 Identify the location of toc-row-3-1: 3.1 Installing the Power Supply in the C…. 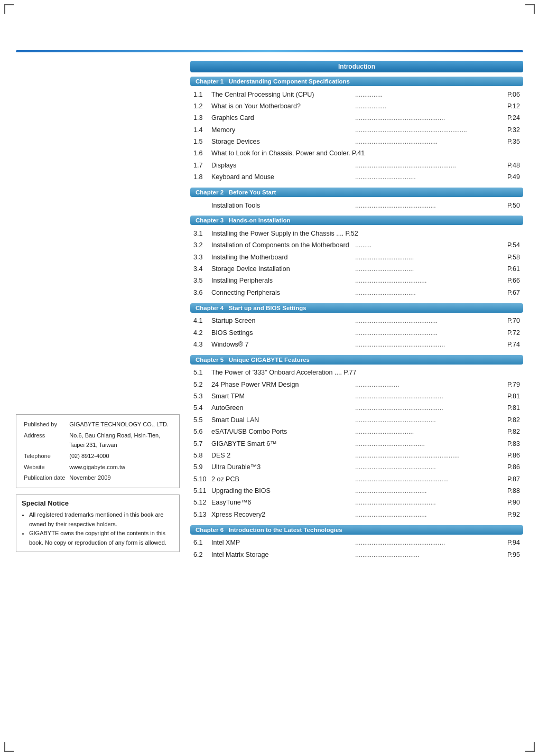
(357, 234).